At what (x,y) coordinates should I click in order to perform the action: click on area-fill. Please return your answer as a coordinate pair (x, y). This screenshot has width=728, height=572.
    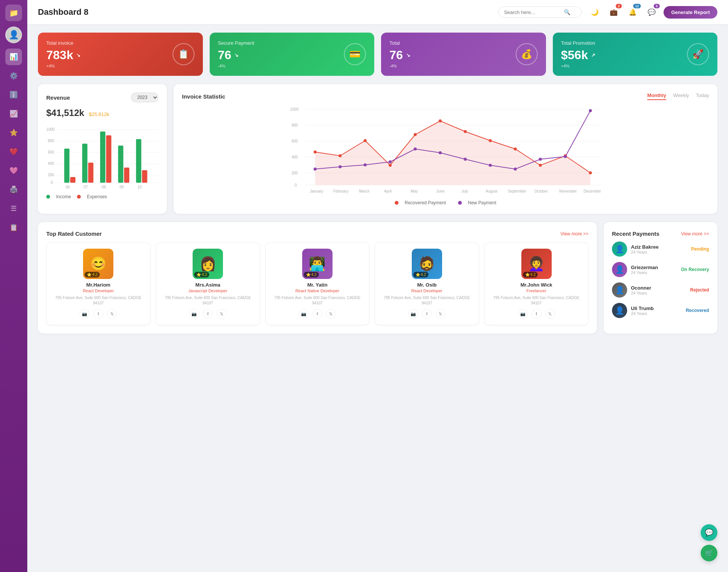
    Looking at the image, I should click on (453, 153).